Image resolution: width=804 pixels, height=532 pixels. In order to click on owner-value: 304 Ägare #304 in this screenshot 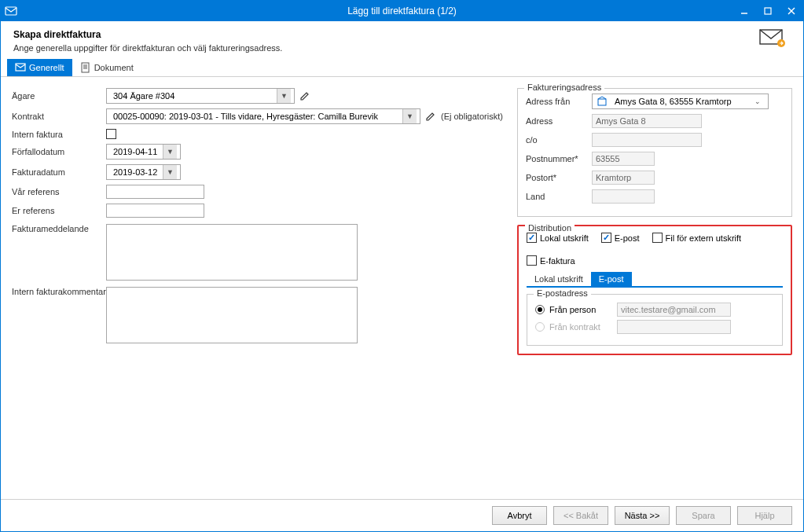, I will do `click(193, 96)`.